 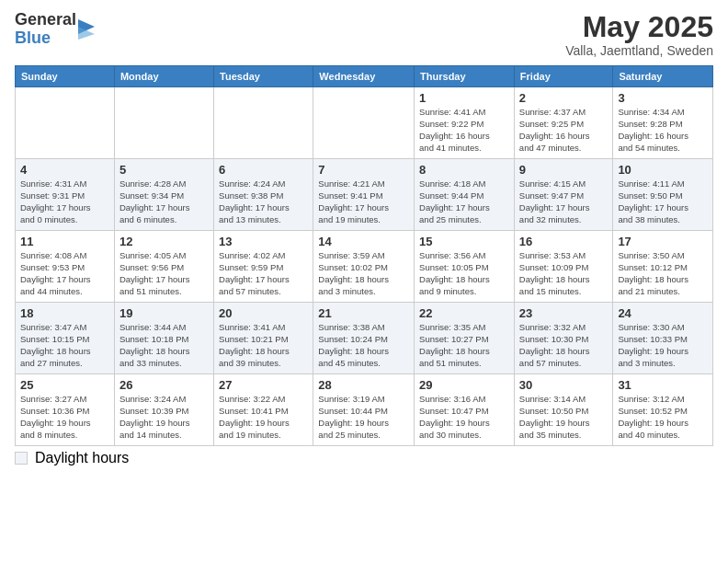 I want to click on day-detail: Sunrise: 4:11 AM Sunset: 9:50 PM Dayligh…, so click(x=663, y=202).